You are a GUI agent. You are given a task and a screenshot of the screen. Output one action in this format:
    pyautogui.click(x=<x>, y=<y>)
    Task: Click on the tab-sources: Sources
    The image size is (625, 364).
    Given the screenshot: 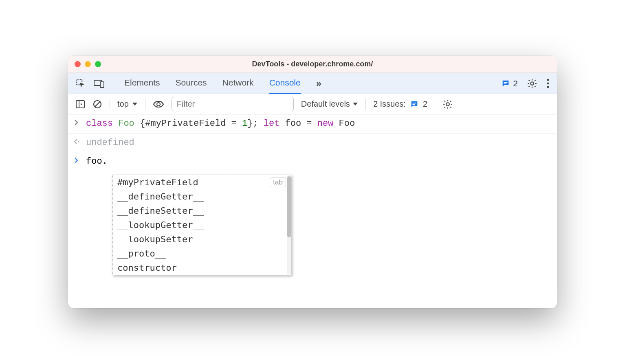 What is the action you would take?
    pyautogui.click(x=191, y=83)
    